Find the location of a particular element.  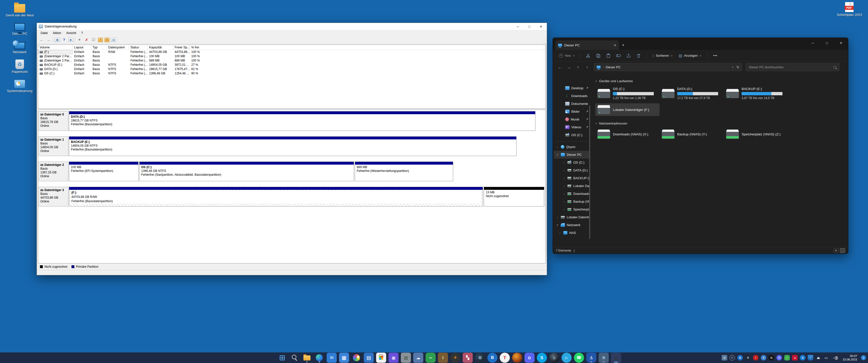

disk-label: Datenträger 1 Basis 14904,05 GB Online is located at coordinates (54, 146).